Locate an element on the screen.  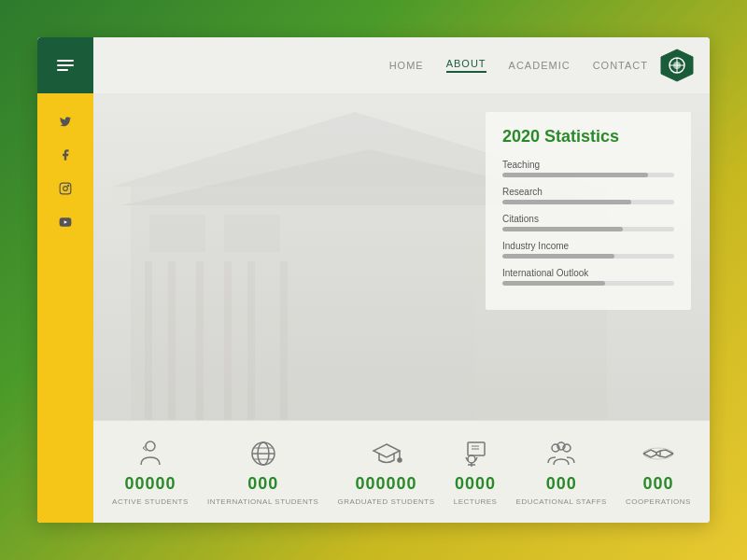
stat-bar-bg-citations is located at coordinates (588, 230).